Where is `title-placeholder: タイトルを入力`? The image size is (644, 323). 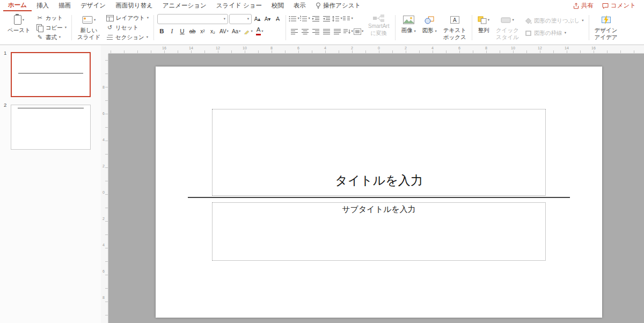 title-placeholder: タイトルを入力 is located at coordinates (379, 152).